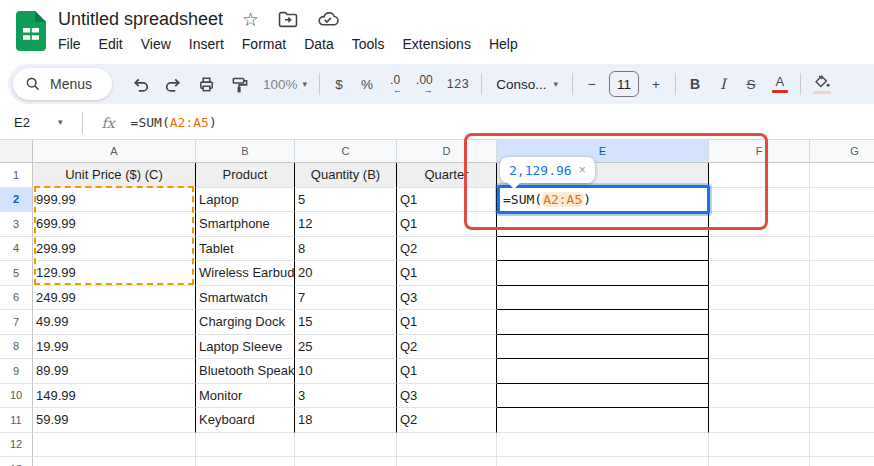 The width and height of the screenshot is (874, 466). What do you see at coordinates (760, 224) in the screenshot?
I see `cell-F3` at bounding box center [760, 224].